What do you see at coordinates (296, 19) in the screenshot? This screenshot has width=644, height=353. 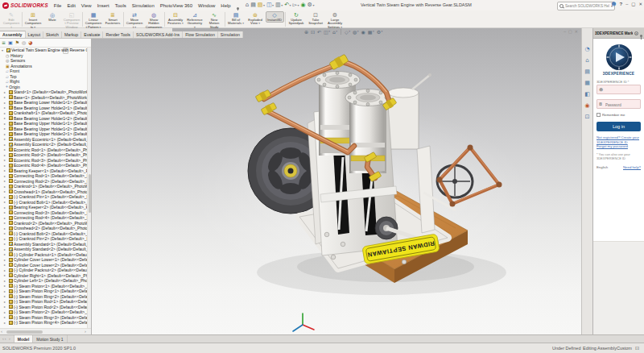 I see `update-speedpak-button: ↻Update Speedpak` at bounding box center [296, 19].